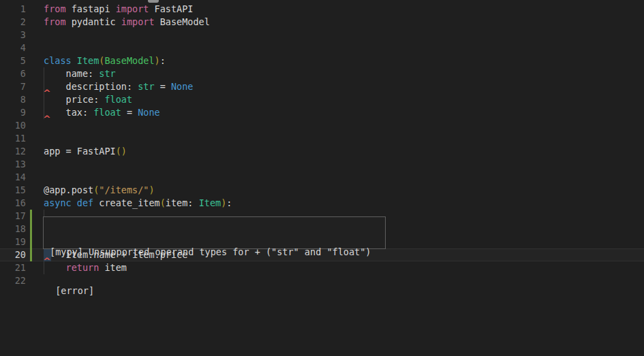  Describe the element at coordinates (214, 233) in the screenshot. I see `diagnostic-tooltip: [mypy] Unsupported operand types for + (…` at that location.